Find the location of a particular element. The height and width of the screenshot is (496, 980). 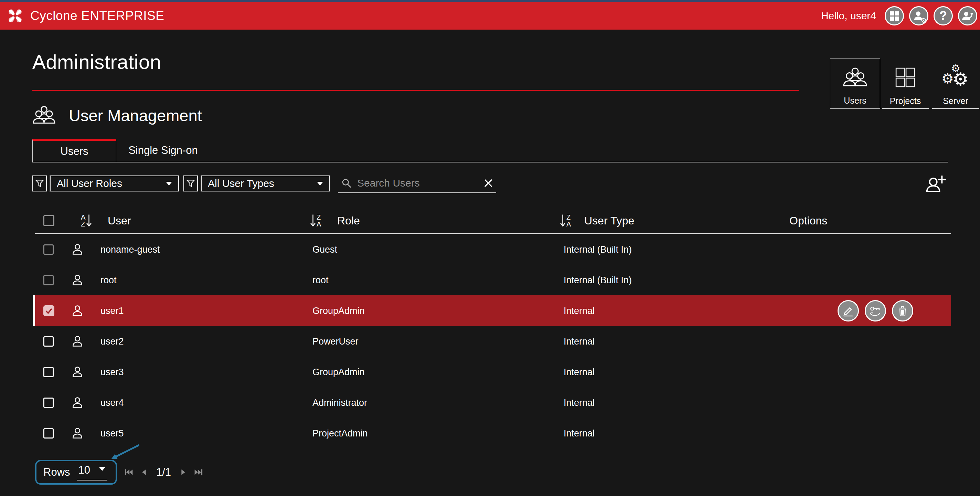

table-row: user4 Administrator Internal is located at coordinates (493, 403).